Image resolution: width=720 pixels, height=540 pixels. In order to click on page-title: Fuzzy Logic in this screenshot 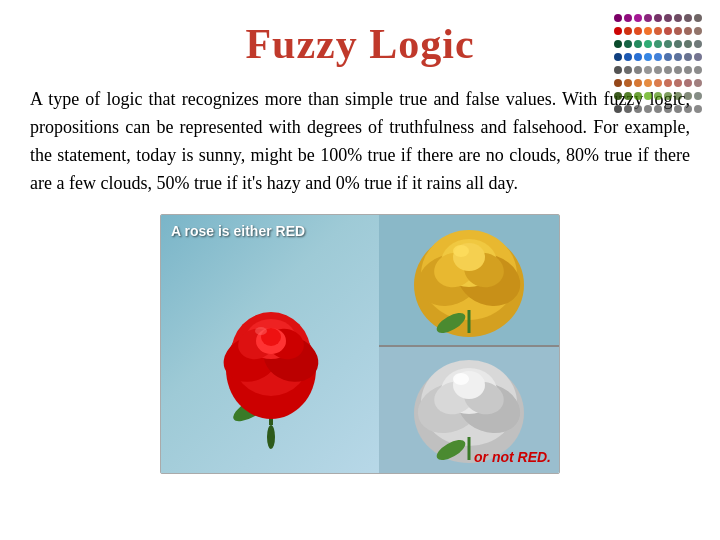, I will do `click(360, 44)`.